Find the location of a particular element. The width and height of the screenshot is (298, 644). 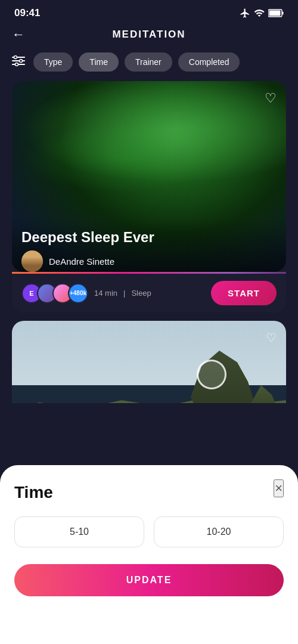

card1-title: Deepest Sleep Ever is located at coordinates (149, 237).